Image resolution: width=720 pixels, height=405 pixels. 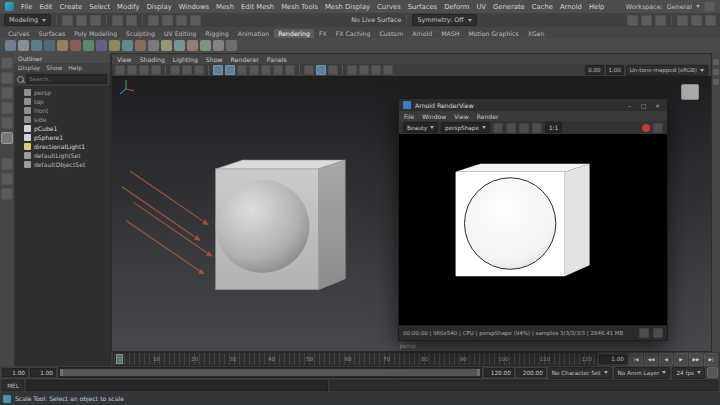 What do you see at coordinates (644, 333) in the screenshot?
I see `save-image-icon` at bounding box center [644, 333].